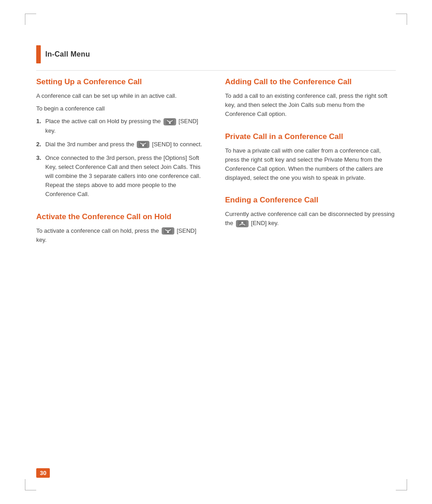 Image resolution: width=432 pixels, height=504 pixels. What do you see at coordinates (31, 14) in the screenshot?
I see `corner-tl-horizontal` at bounding box center [31, 14].